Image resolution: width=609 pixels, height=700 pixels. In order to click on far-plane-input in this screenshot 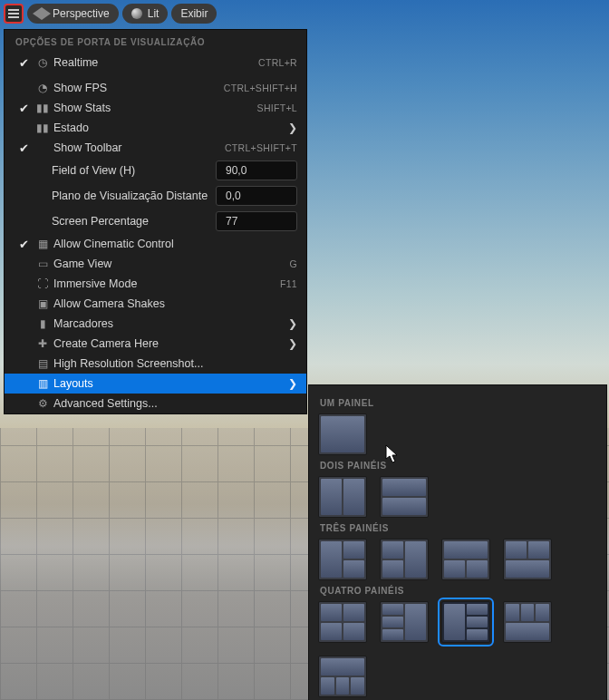, I will do `click(256, 196)`.